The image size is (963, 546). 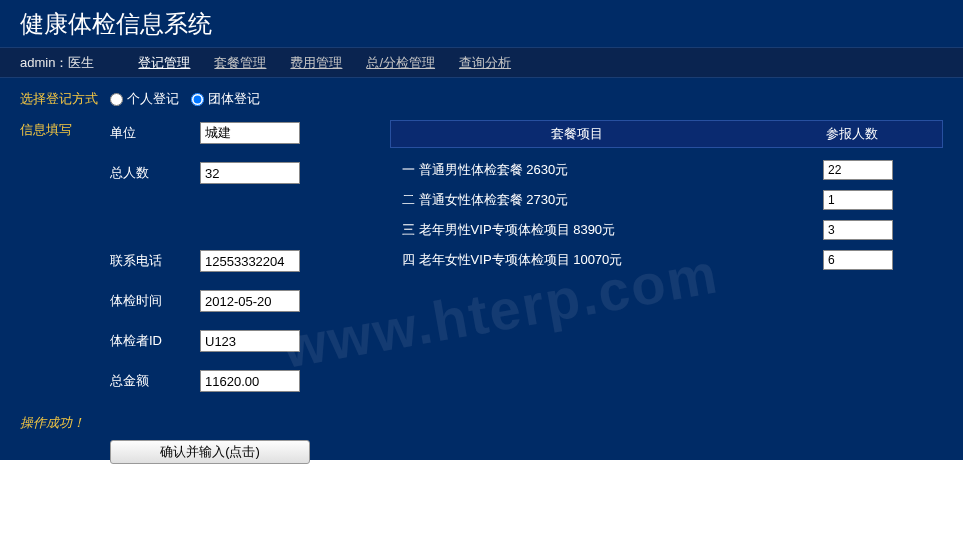 What do you see at coordinates (57, 63) in the screenshot?
I see `user-info: admin：医生` at bounding box center [57, 63].